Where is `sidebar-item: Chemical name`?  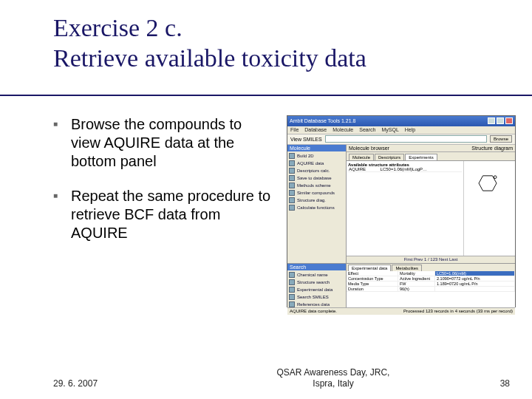 sidebar-item: Chemical name is located at coordinates (316, 275).